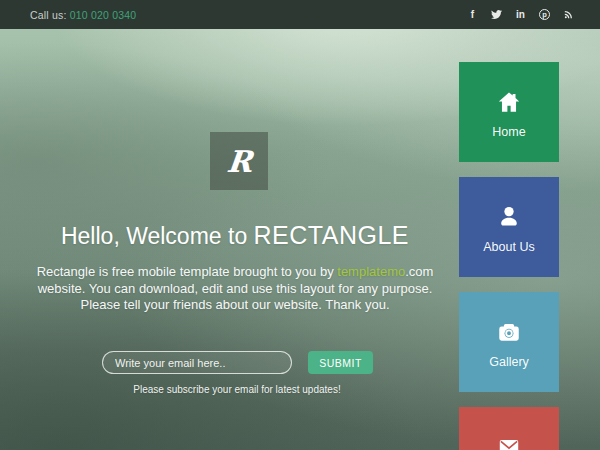 The image size is (600, 450). I want to click on social-icons: f in p, so click(520, 14).